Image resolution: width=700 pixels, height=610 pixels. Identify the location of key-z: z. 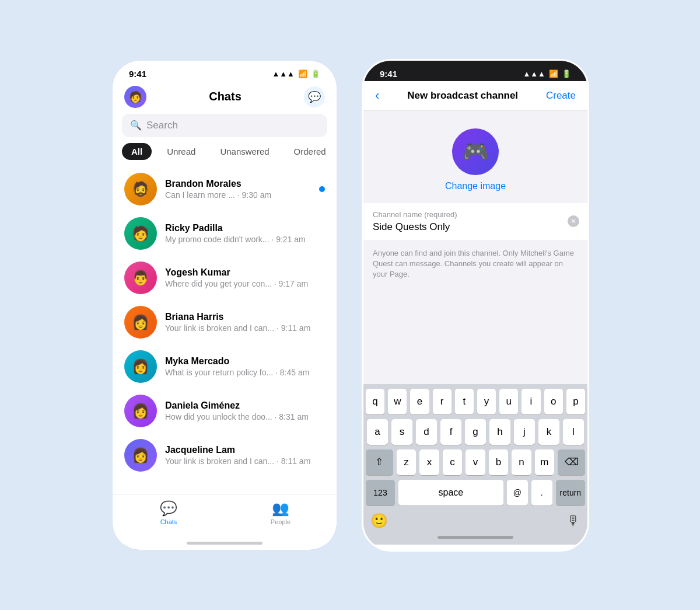
(406, 462).